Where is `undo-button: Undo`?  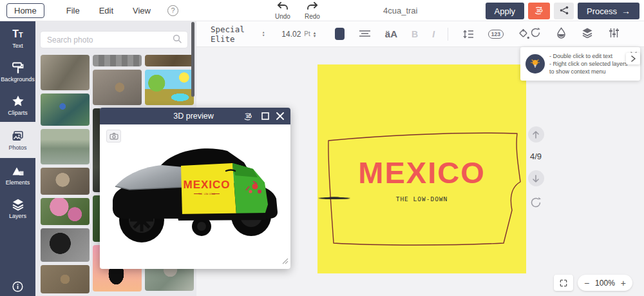 undo-button: Undo is located at coordinates (283, 10).